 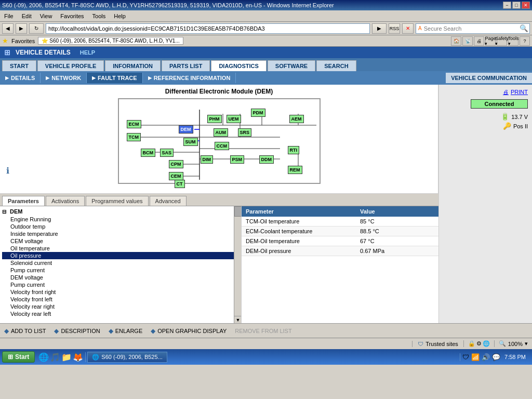 I want to click on ecu-SAS: SAS, so click(x=167, y=153).